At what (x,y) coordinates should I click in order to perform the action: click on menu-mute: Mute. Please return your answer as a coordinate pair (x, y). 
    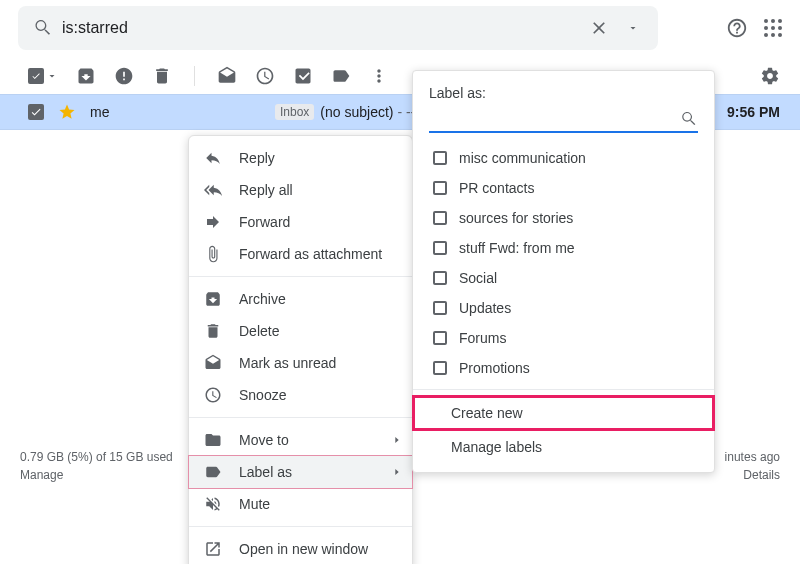
    Looking at the image, I should click on (300, 504).